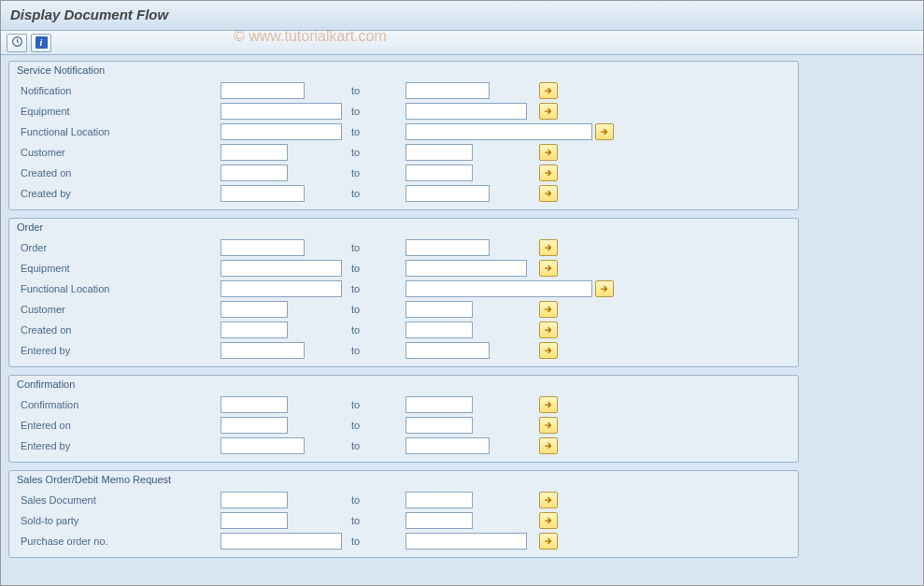 The image size is (924, 586). Describe the element at coordinates (404, 514) in the screenshot. I see `group-sales-order-debit-memo-request: Sales Order/Debit Memo RequestSales Docu…` at that location.